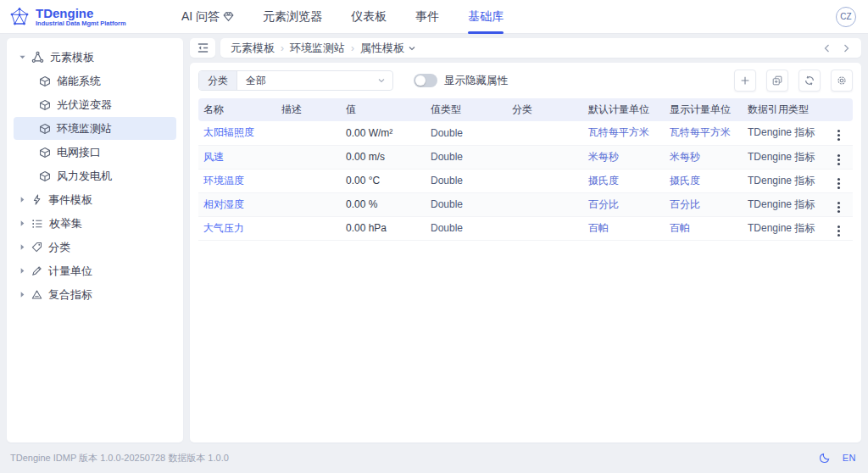 The width and height of the screenshot is (868, 473). Describe the element at coordinates (846, 48) in the screenshot. I see `forward-arrow-icon` at that location.